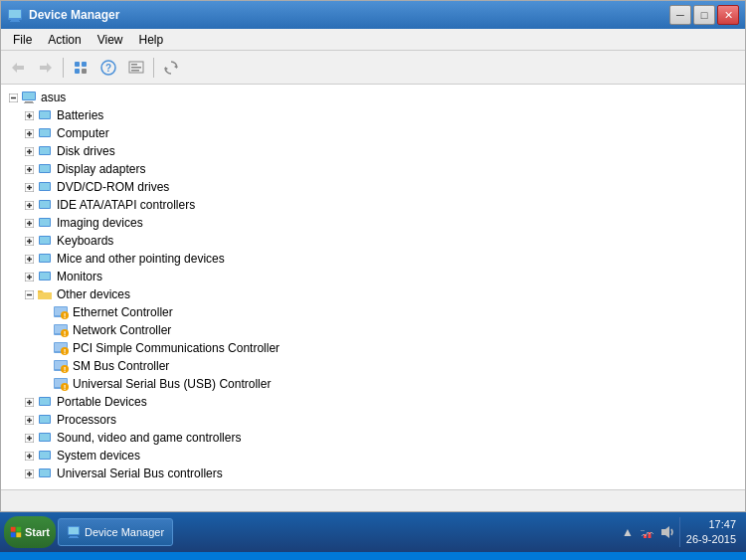  I want to click on tree-item-1: asus, so click(373, 97).